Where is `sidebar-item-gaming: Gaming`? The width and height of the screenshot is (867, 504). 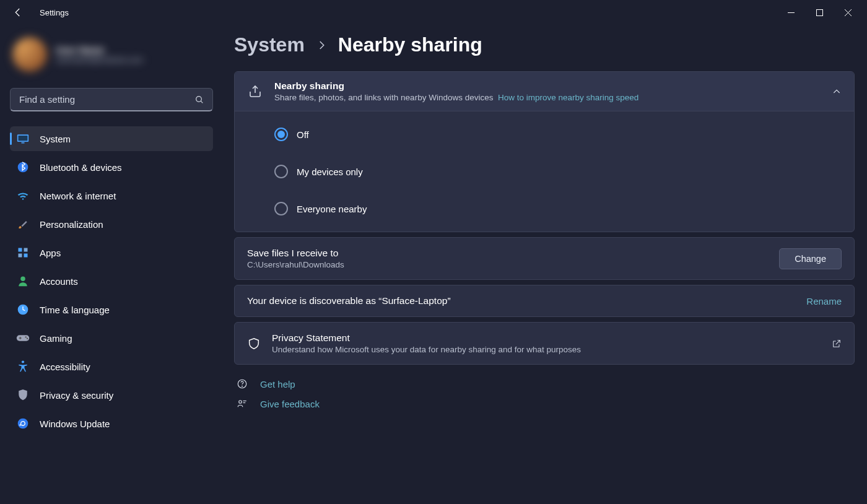 sidebar-item-gaming: Gaming is located at coordinates (111, 338).